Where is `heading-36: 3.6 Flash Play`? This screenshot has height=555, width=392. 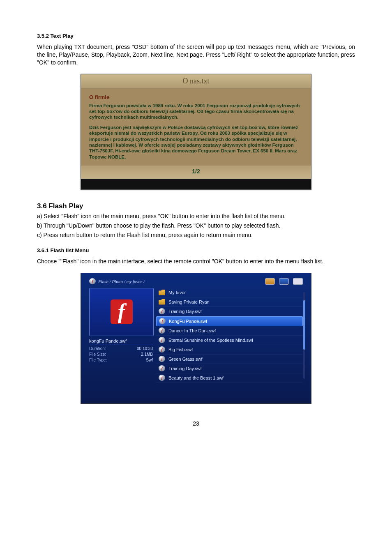 heading-36: 3.6 Flash Play is located at coordinates (196, 206).